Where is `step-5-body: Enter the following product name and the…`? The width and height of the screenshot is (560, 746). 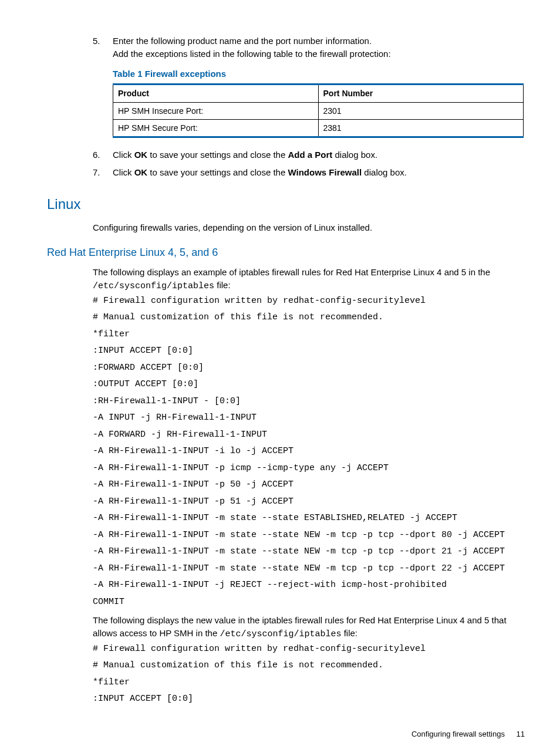
step-5-body: Enter the following product name and the… is located at coordinates (319, 89).